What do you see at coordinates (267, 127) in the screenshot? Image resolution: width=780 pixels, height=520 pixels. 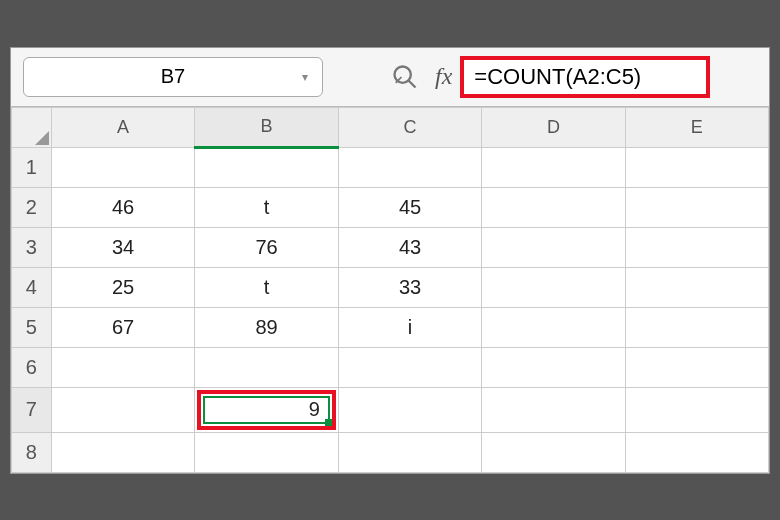 I see `col-header-b: B` at bounding box center [267, 127].